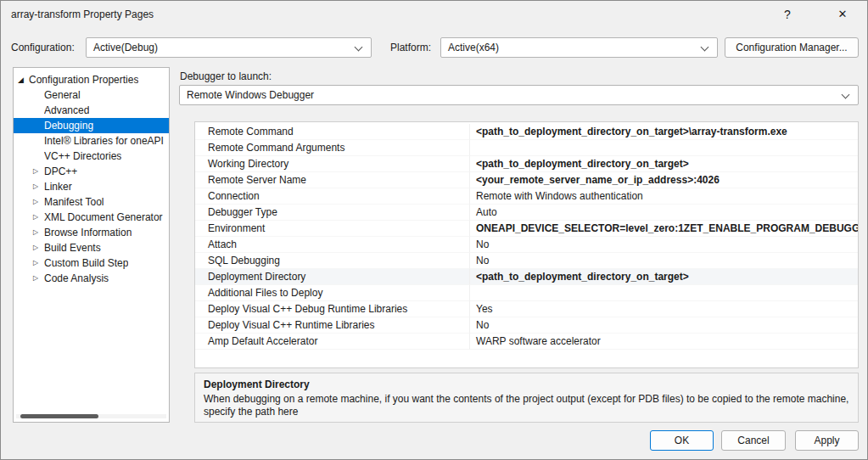 This screenshot has width=868, height=460. Describe the element at coordinates (66, 110) in the screenshot. I see `tree-item-label: Advanced` at that location.